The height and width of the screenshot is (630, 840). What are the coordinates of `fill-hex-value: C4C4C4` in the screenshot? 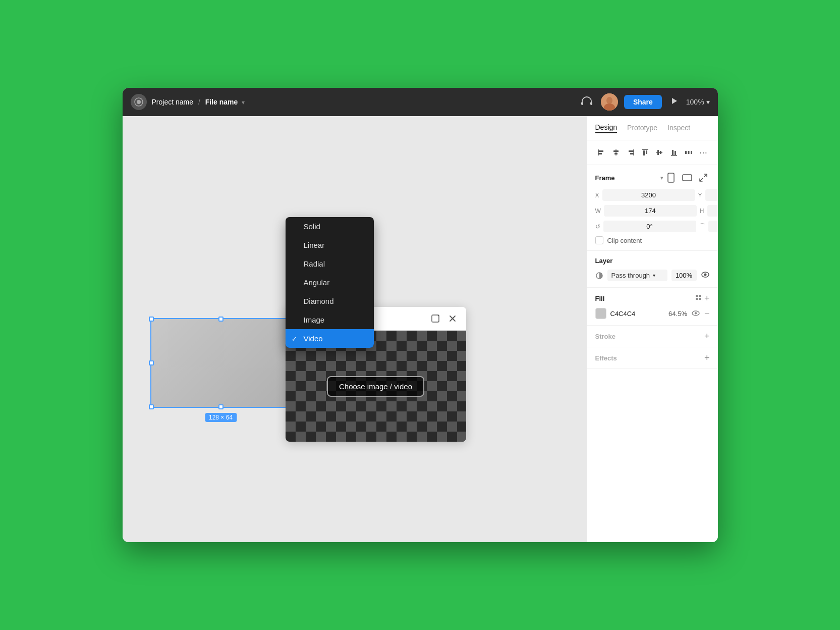 It's located at (636, 314).